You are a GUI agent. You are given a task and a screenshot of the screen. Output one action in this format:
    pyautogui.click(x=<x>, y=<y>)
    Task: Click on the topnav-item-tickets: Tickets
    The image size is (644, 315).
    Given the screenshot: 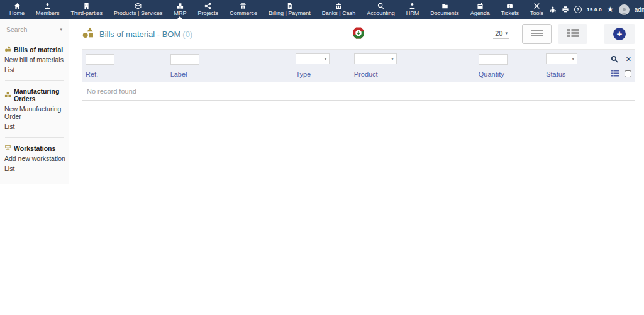 What is the action you would take?
    pyautogui.click(x=510, y=9)
    